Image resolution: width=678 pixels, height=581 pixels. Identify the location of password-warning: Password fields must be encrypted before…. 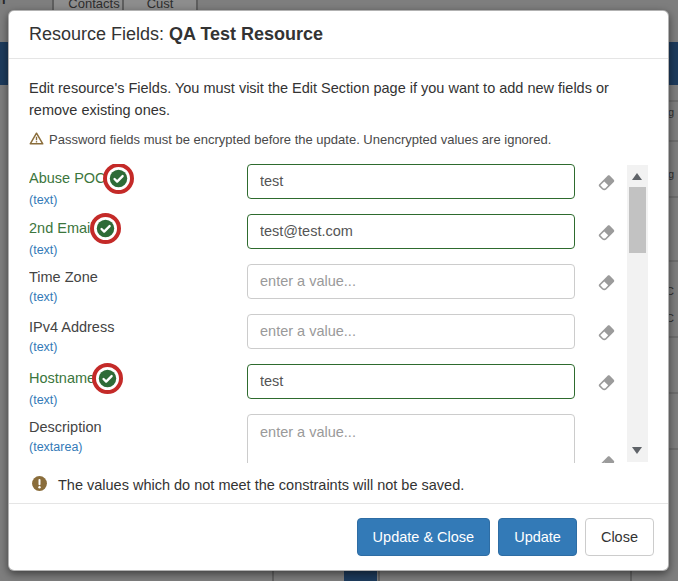
(338, 140).